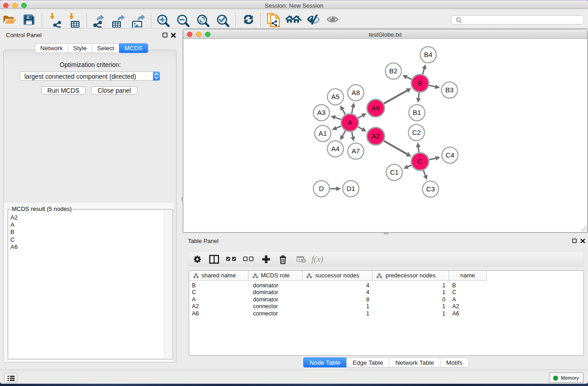  I want to click on svg-text: B1, so click(417, 112).